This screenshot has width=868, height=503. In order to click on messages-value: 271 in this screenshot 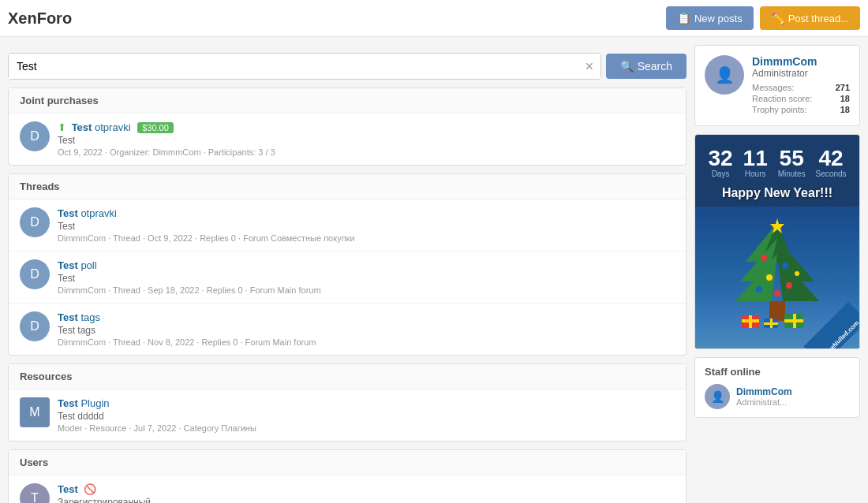, I will do `click(843, 88)`.